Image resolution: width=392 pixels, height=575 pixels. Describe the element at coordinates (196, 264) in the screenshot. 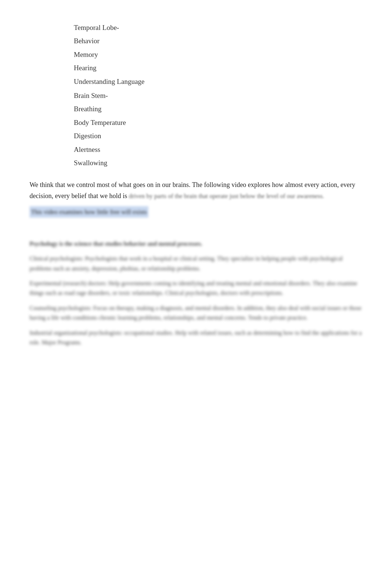

I see `blurred-para1: Clinical psychologists: Psychologists th…` at that location.